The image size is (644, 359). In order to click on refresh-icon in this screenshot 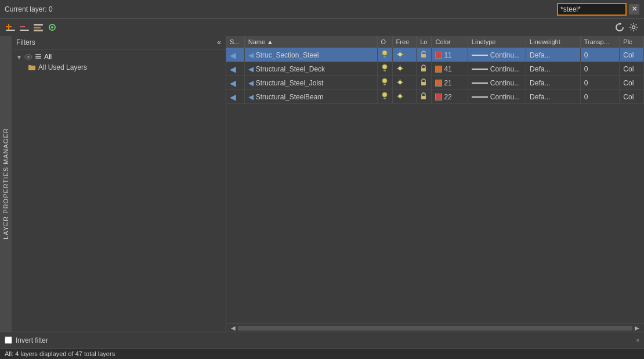, I will do `click(620, 27)`.